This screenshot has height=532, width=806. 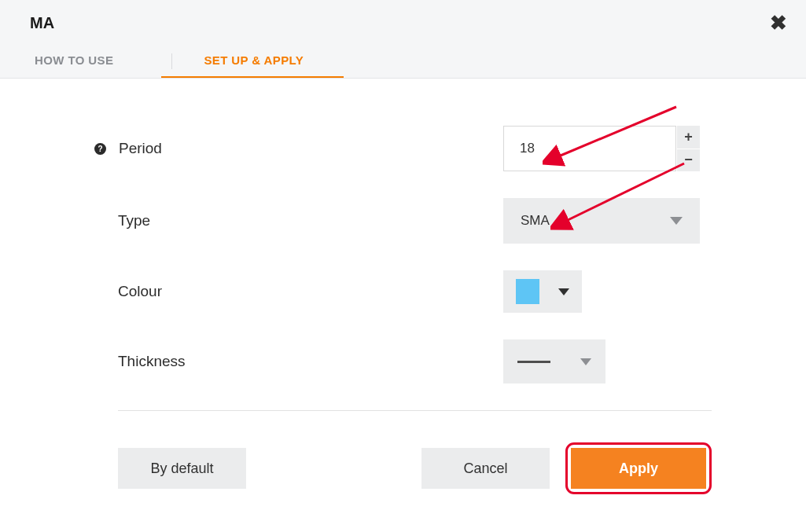 I want to click on row-thickness: Thickness, so click(x=415, y=361).